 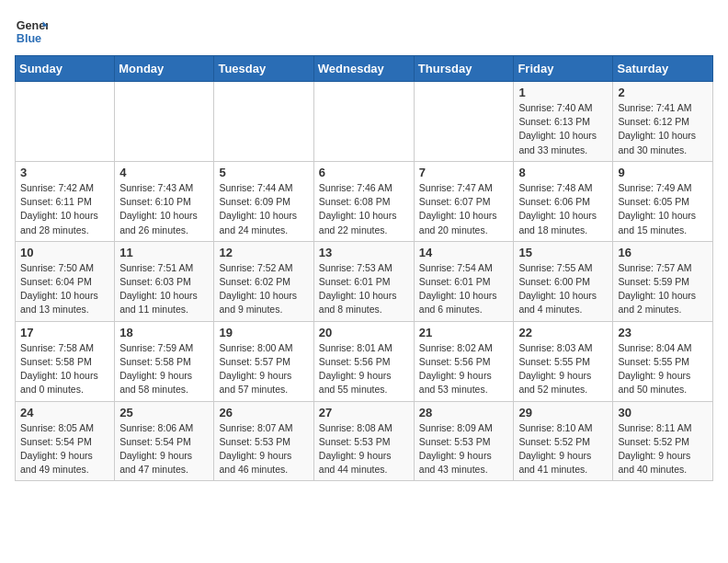 I want to click on calendar-cell: 20Sunrise: 8:01 AM Sunset: 5:56 PM Dayli…, so click(x=364, y=361).